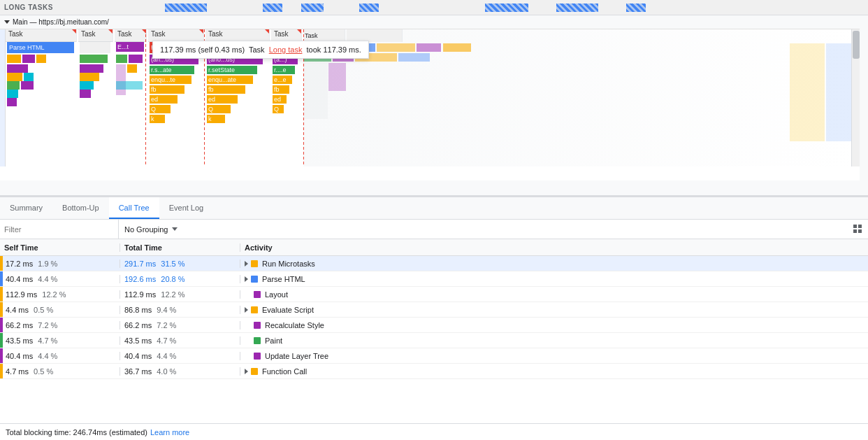  What do you see at coordinates (151, 229) in the screenshot?
I see `grouping-select: No Grouping` at bounding box center [151, 229].